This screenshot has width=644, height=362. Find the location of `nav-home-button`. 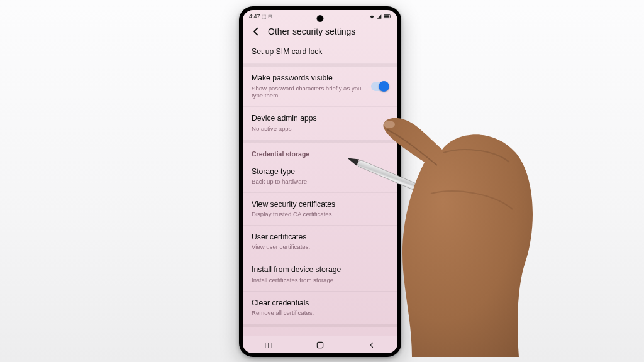

nav-home-button is located at coordinates (320, 345).